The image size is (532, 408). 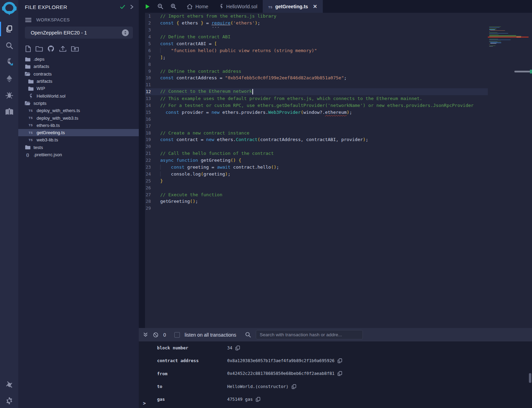 I want to click on publish-gist-icon, so click(x=51, y=49).